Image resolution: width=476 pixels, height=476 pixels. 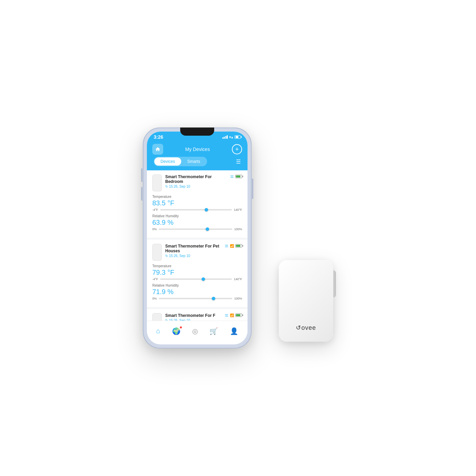 I want to click on phone: 3:26 ▾▴ My Devices, so click(x=197, y=238).